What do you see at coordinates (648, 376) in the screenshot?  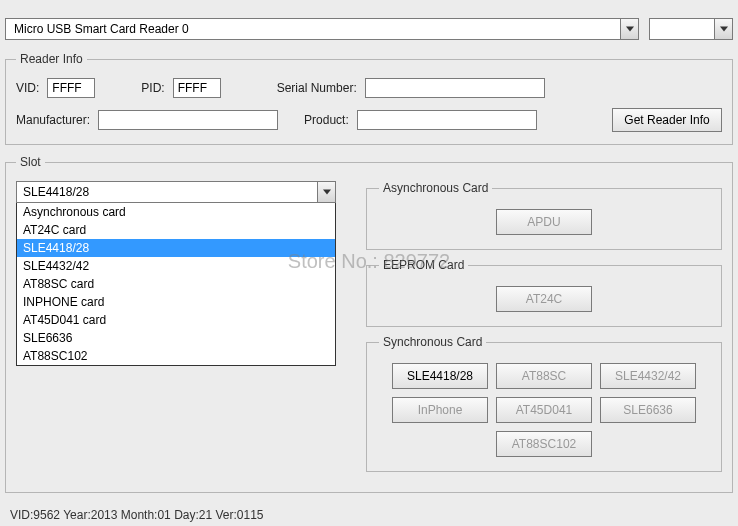 I see `sync-card-button: SLE4432/42` at bounding box center [648, 376].